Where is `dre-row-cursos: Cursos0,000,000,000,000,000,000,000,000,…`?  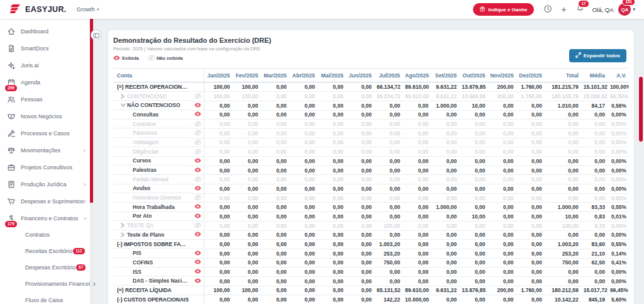 dre-row-cursos: Cursos0,000,000,000,000,000,000,000,000,… is located at coordinates (371, 161).